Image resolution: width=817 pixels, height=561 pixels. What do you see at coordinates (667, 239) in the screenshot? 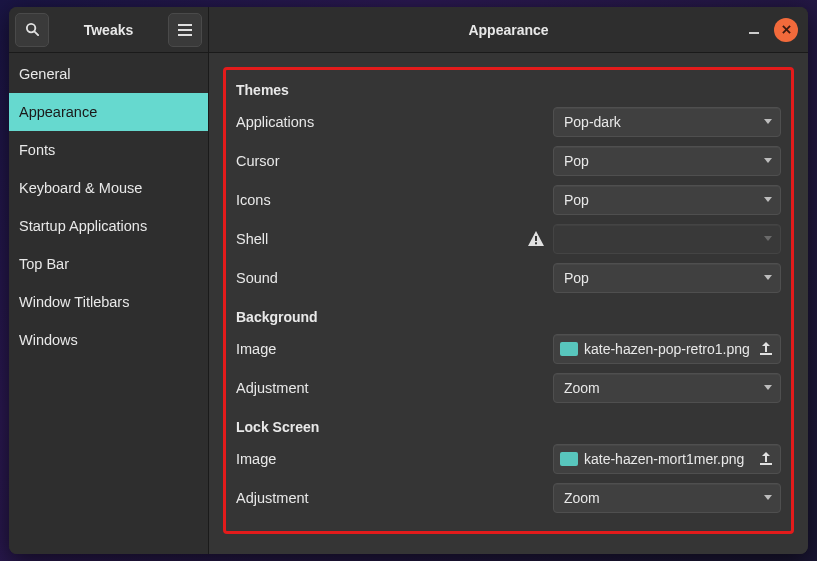
I see `shell-combo` at bounding box center [667, 239].